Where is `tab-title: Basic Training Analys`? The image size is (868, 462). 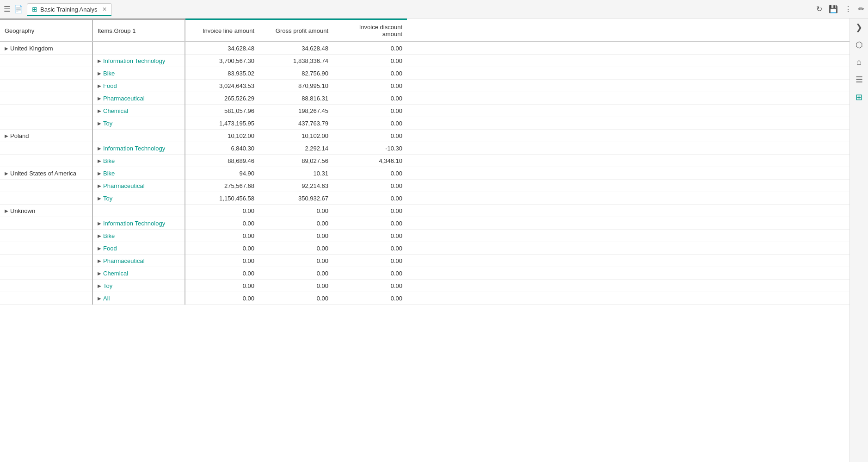
tab-title: Basic Training Analys is located at coordinates (69, 9).